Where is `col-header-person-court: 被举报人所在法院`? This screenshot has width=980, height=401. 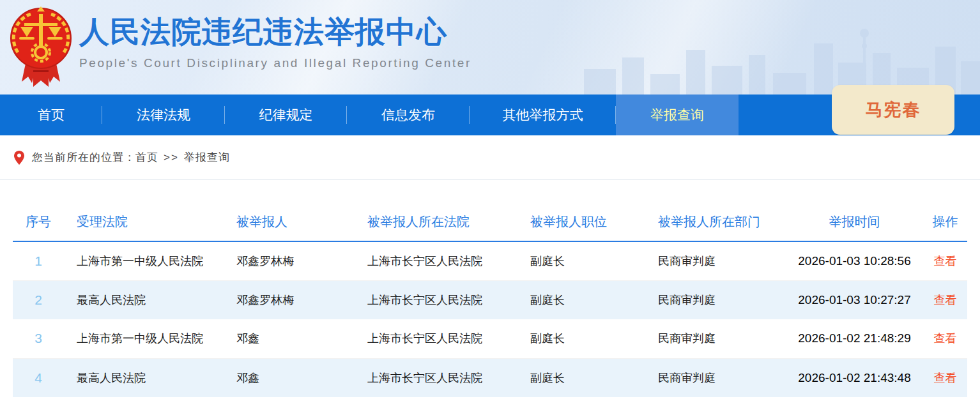 col-header-person-court: 被举报人所在法院 is located at coordinates (436, 227).